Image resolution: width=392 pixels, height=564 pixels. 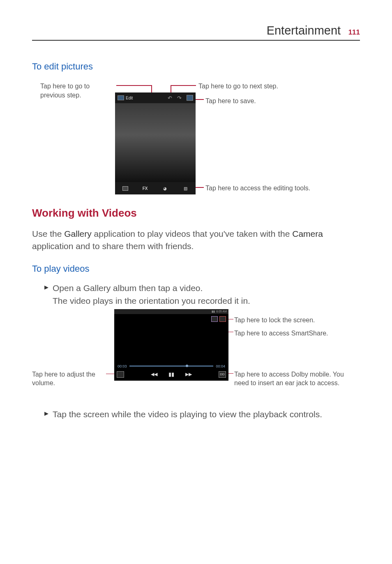 I want to click on play-videos-step-1: ▶ Open a Gallery album then tap a video.…, so click(x=202, y=294).